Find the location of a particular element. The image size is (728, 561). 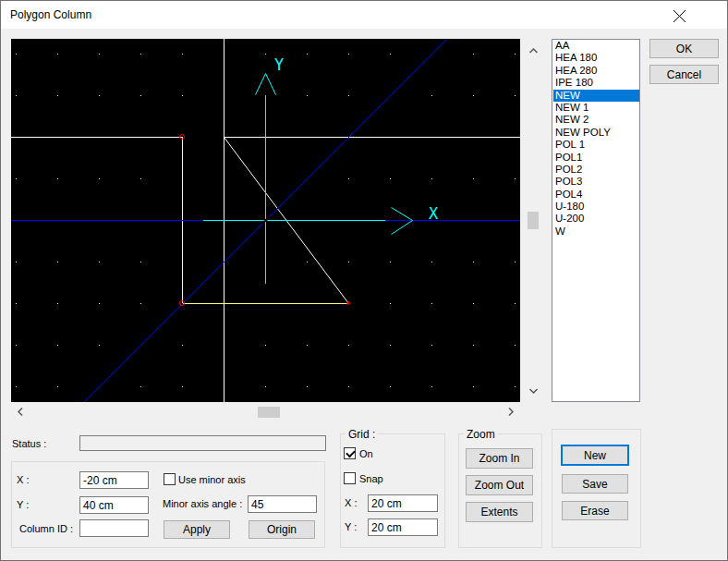

list-item: HEA 180 is located at coordinates (597, 57).